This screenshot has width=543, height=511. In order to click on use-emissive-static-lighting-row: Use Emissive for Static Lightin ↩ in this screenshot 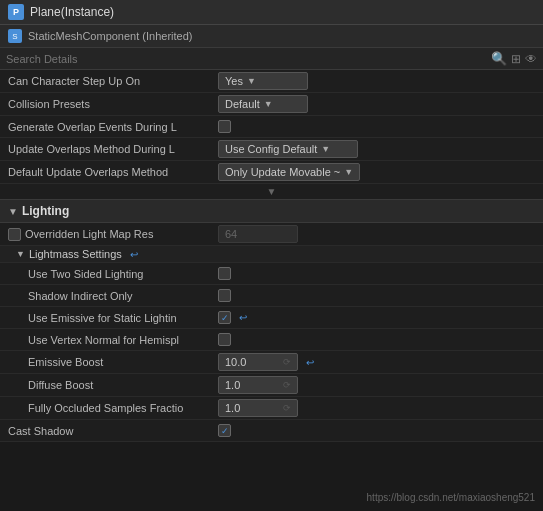, I will do `click(272, 318)`.